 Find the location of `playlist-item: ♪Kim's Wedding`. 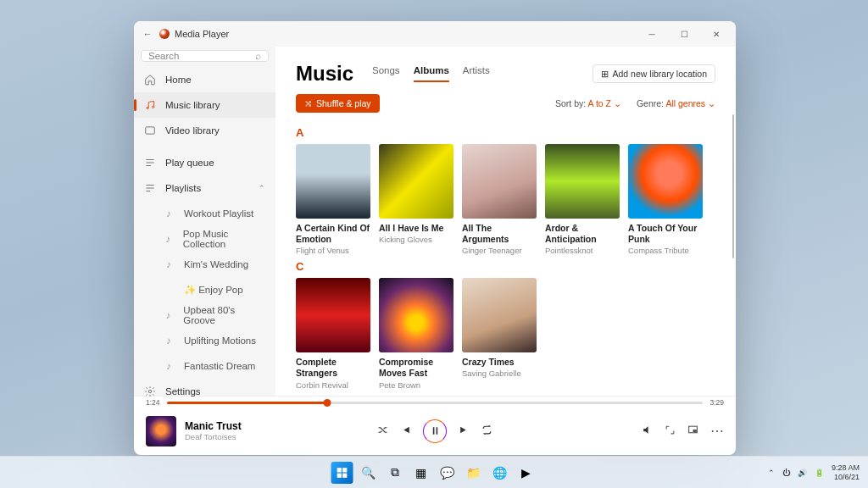

playlist-item: ♪Kim's Wedding is located at coordinates (205, 264).